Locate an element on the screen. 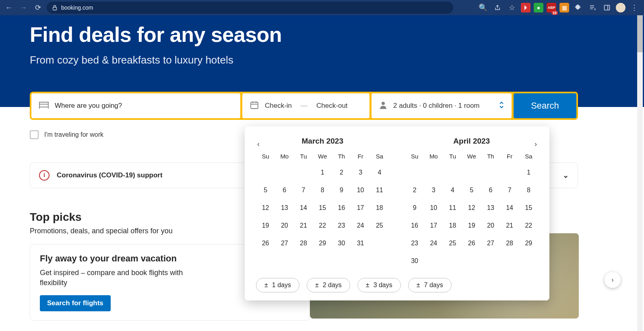  extension-pdf-icon is located at coordinates (526, 8).